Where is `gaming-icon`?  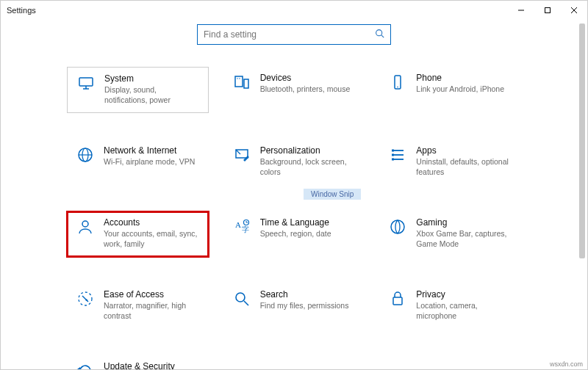
gaming-icon is located at coordinates (398, 227).